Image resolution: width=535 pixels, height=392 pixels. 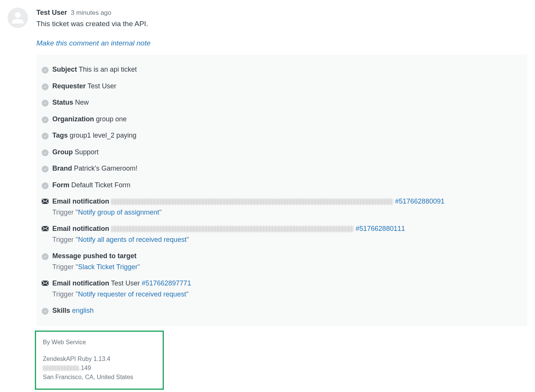 What do you see at coordinates (83, 310) in the screenshot?
I see `event-value-link: english` at bounding box center [83, 310].